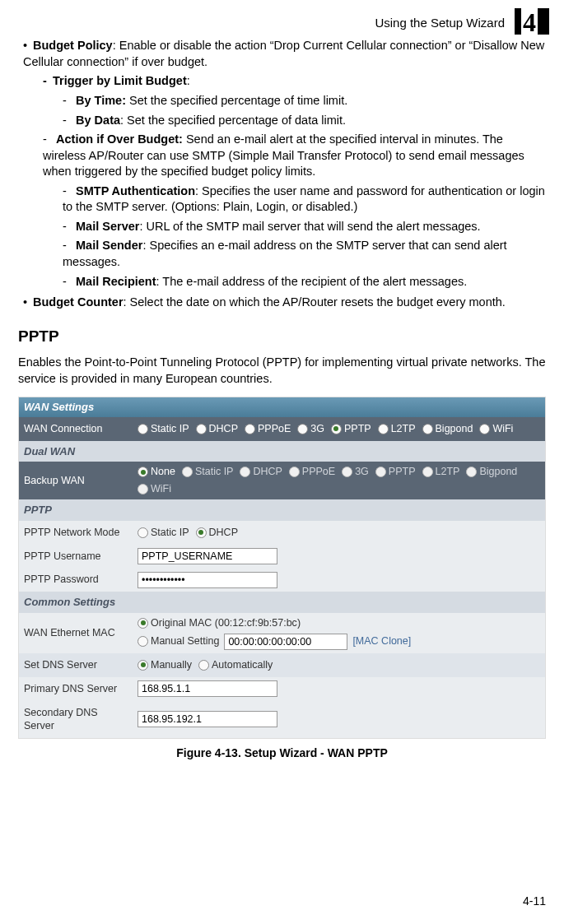  Describe the element at coordinates (397, 429) in the screenshot. I see `wan-l2tp-radio: L2TP` at that location.